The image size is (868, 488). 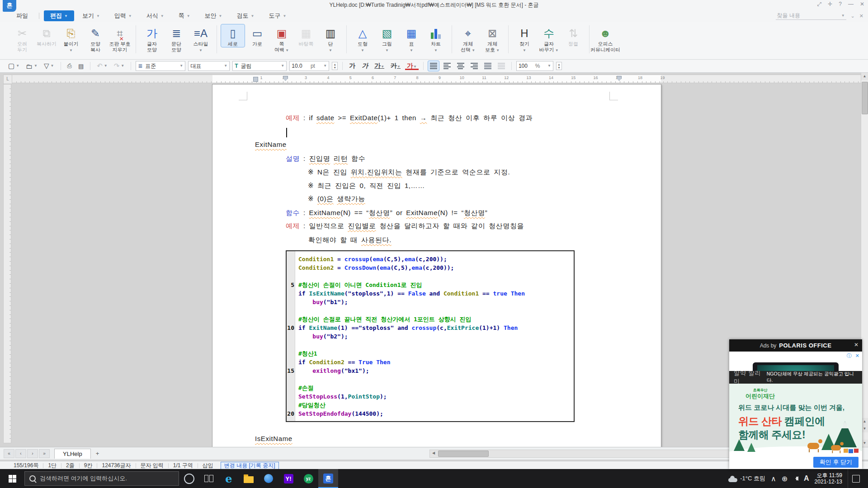 I want to click on close-icon: ✕, so click(x=862, y=4).